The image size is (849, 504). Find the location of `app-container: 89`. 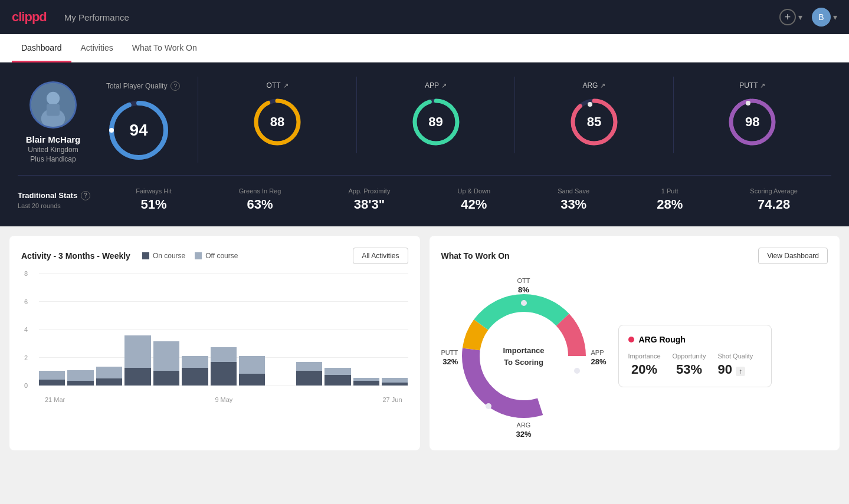

app-container: 89 is located at coordinates (436, 122).